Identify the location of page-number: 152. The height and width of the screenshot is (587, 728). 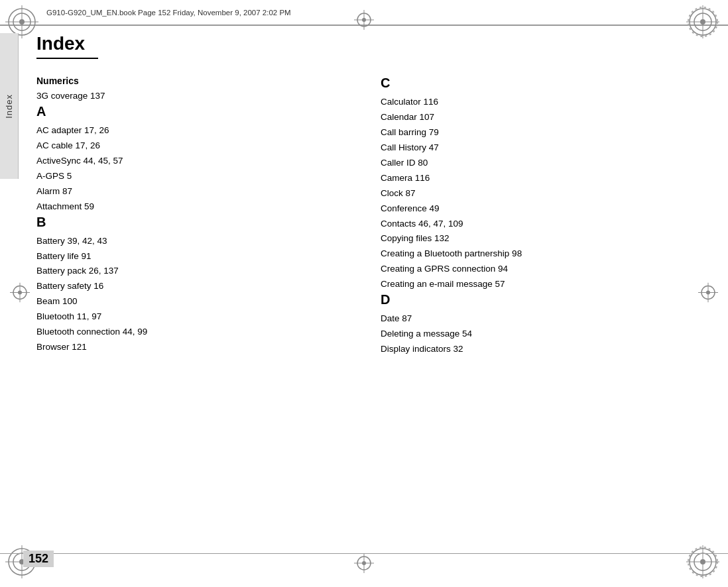
(38, 559).